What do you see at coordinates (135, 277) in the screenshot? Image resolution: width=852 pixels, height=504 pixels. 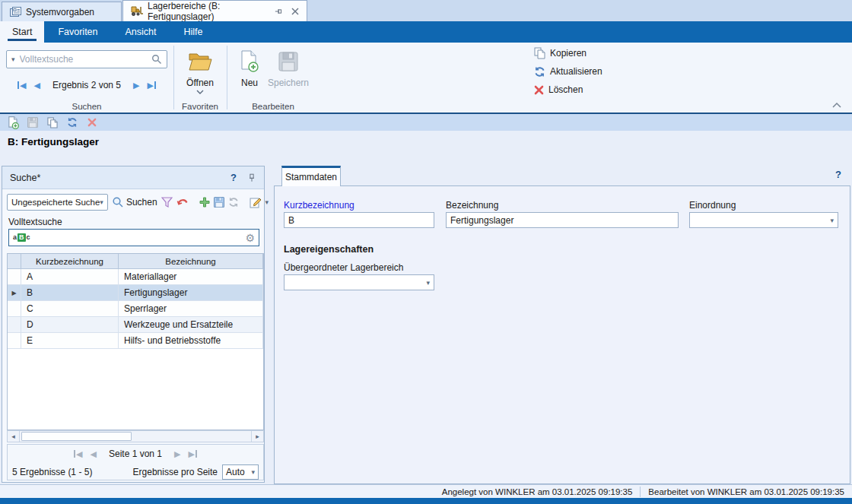 I see `table-row: A Materiallager` at bounding box center [135, 277].